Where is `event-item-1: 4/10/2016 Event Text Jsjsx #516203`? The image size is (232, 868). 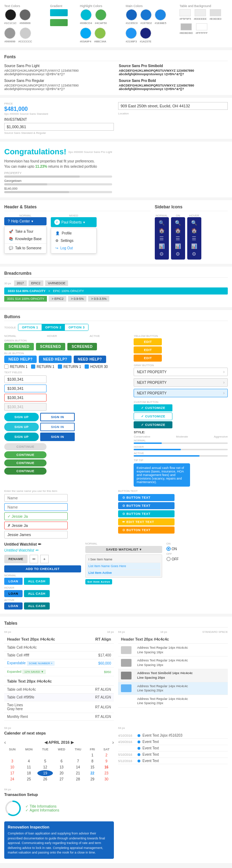 event-item-1: 4/10/2016 Event Text Jsjsx #516203 is located at coordinates (173, 736).